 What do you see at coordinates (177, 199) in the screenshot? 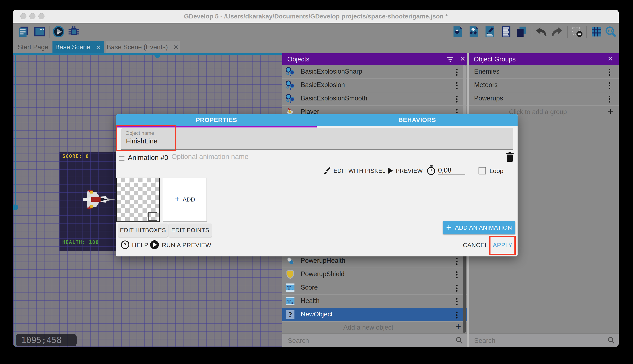
I see `plus-icon: +` at bounding box center [177, 199].